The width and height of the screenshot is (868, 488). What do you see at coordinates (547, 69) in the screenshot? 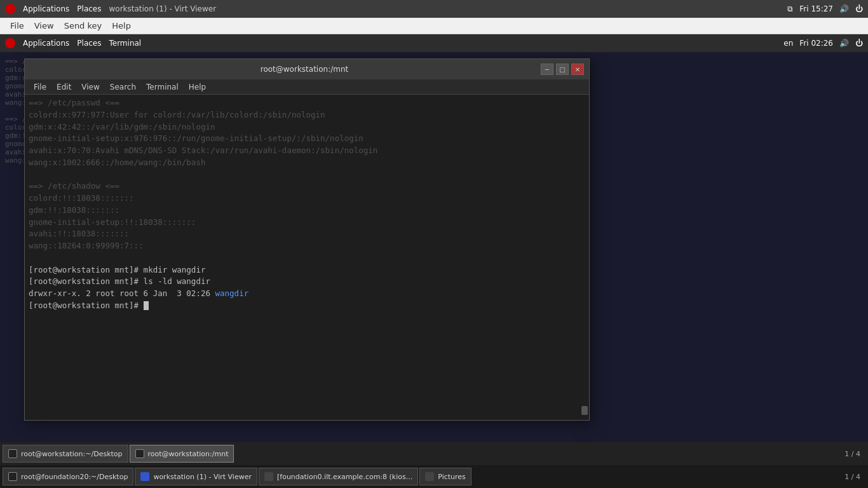
I see `terminal-minimize-btn: ─` at bounding box center [547, 69].